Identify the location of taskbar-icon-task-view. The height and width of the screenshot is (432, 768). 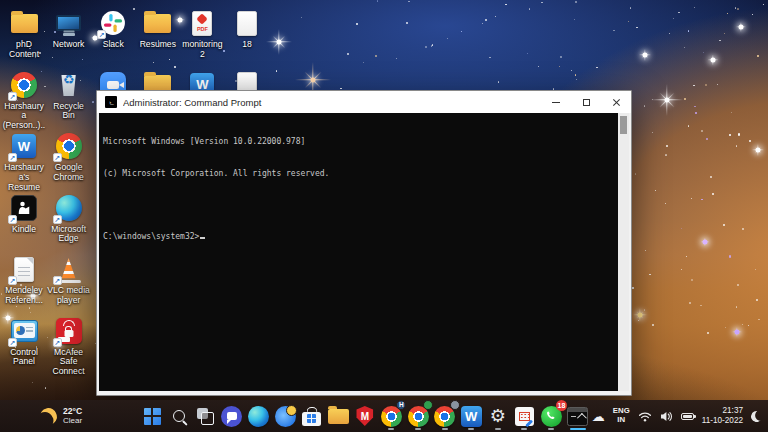
(205, 416).